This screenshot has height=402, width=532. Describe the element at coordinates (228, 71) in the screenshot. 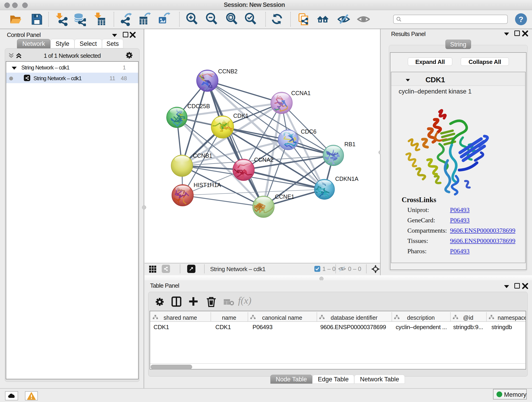

I see `svg-text: CCNB2` at that location.